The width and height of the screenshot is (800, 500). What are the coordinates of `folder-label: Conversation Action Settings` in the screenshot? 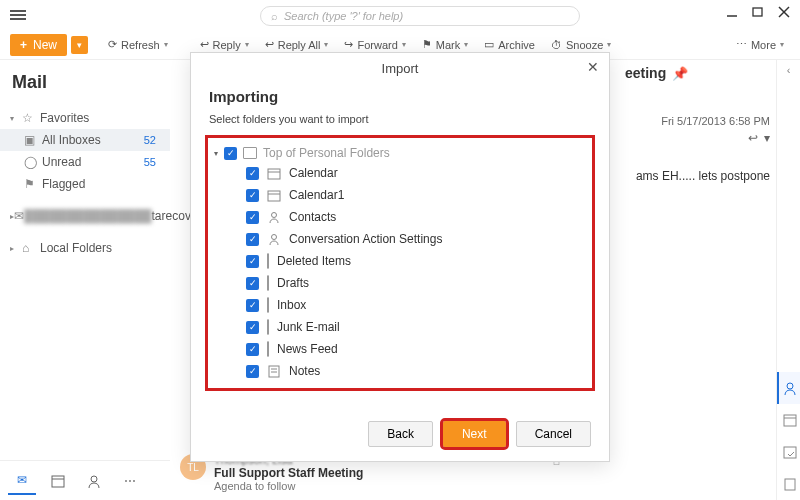 It's located at (366, 239).